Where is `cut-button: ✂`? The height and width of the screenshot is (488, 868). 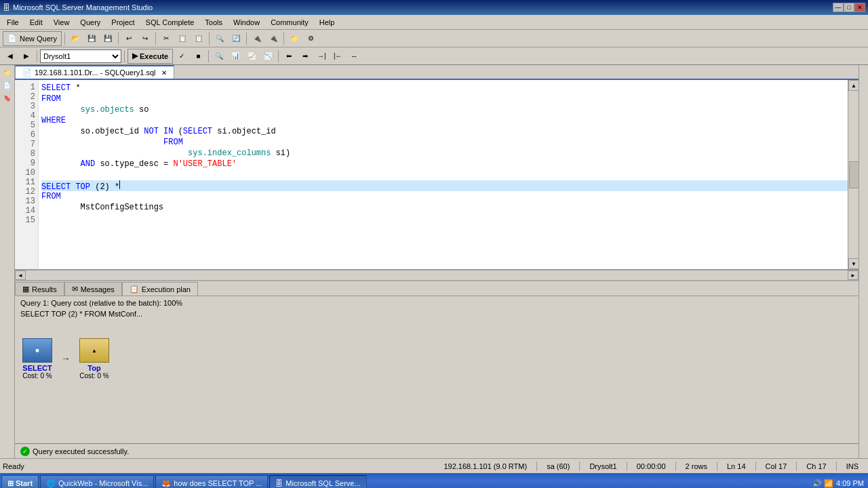
cut-button: ✂ is located at coordinates (166, 39).